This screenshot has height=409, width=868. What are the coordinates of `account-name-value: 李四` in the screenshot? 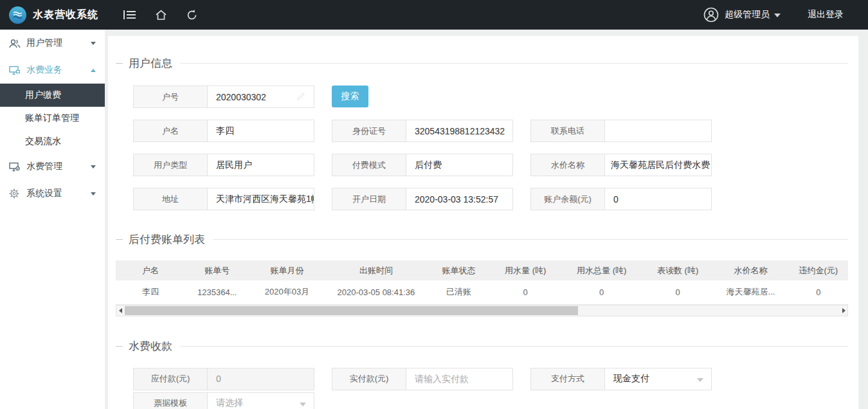 It's located at (261, 131).